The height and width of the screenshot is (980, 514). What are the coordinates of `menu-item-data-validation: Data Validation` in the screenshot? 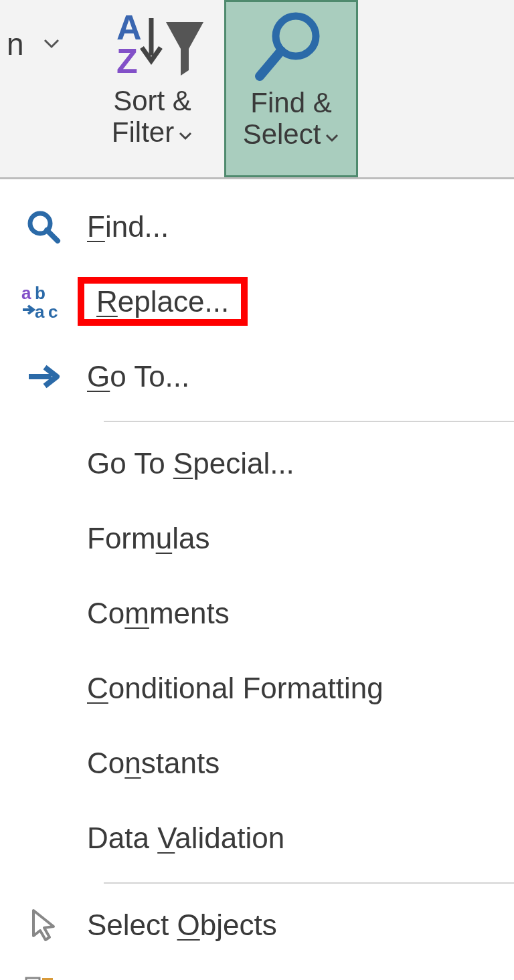 It's located at (257, 838).